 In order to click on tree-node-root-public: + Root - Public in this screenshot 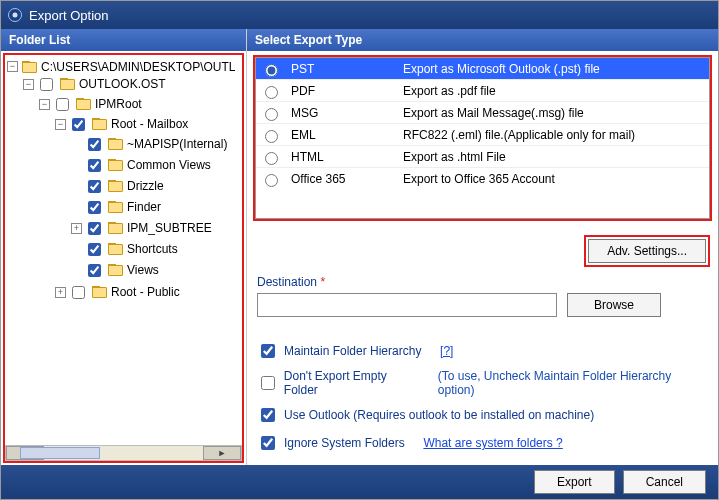, I will do `click(118, 292)`.